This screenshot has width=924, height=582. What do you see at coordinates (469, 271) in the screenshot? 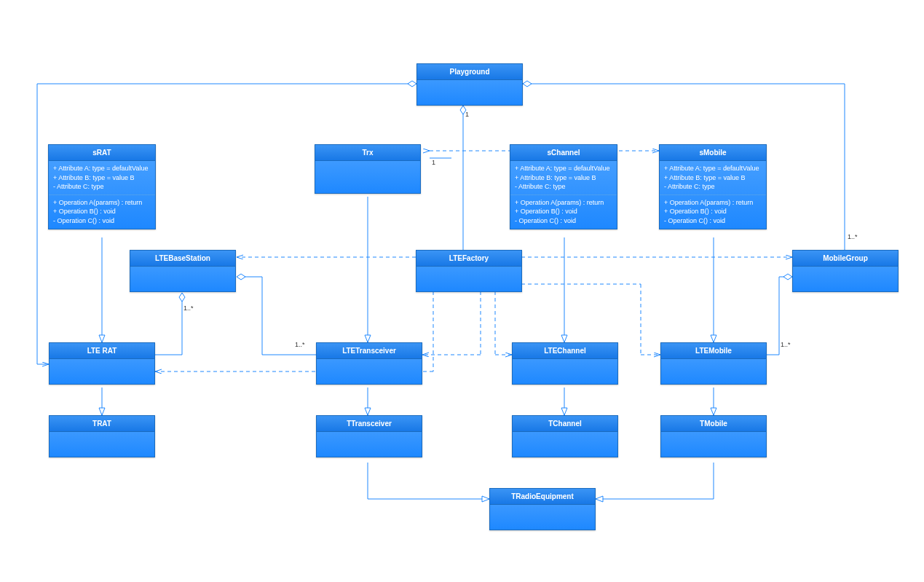
I see `class-ltefactory: LTEFactory` at bounding box center [469, 271].